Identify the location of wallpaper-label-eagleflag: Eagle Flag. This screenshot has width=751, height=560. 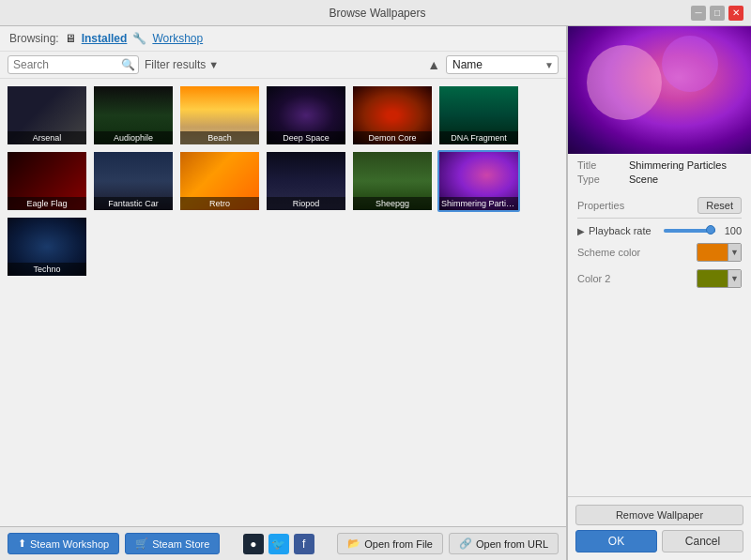
(47, 204).